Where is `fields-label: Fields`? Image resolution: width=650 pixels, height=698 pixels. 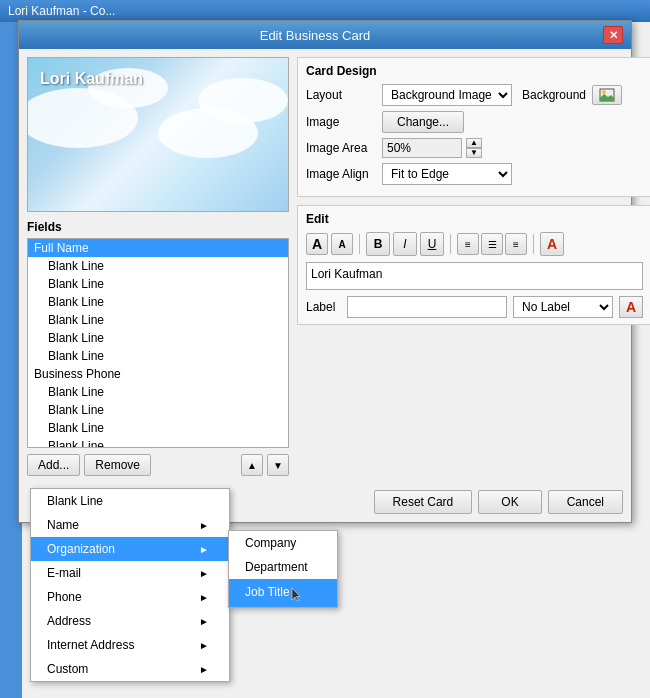
fields-label: Fields is located at coordinates (158, 227).